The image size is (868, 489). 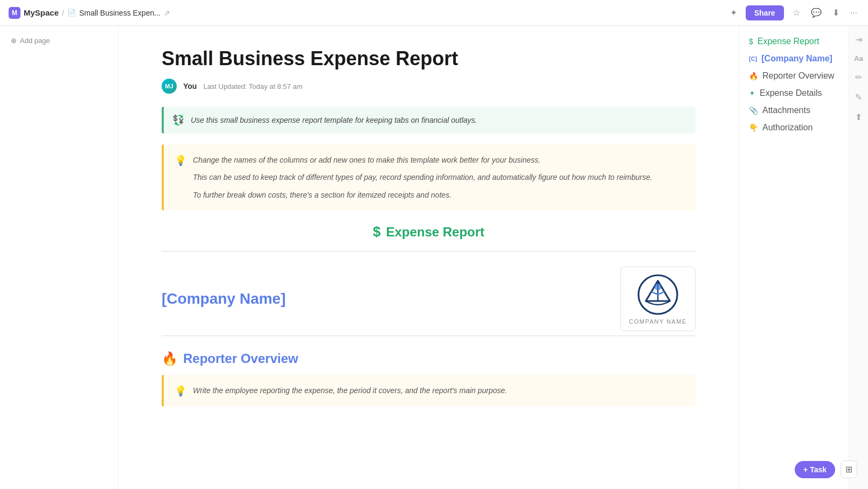 I want to click on comment-btn: 💬, so click(x=816, y=13).